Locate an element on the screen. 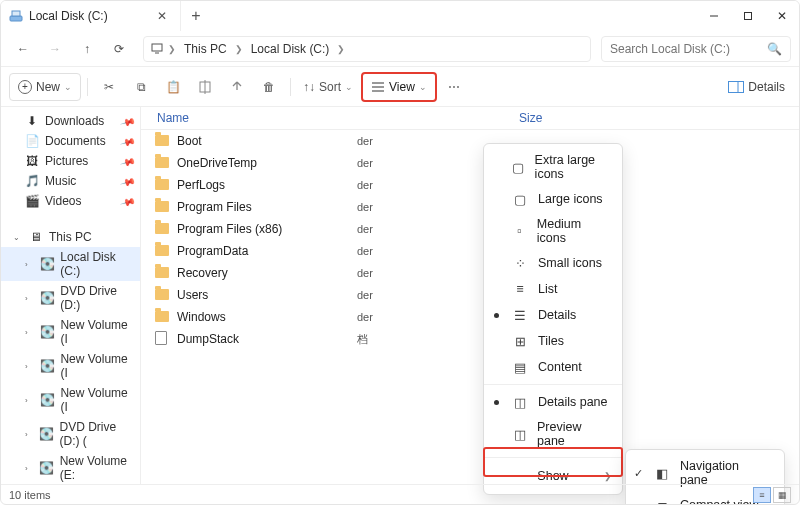  file-row: PerfLogsder is located at coordinates (470, 185).